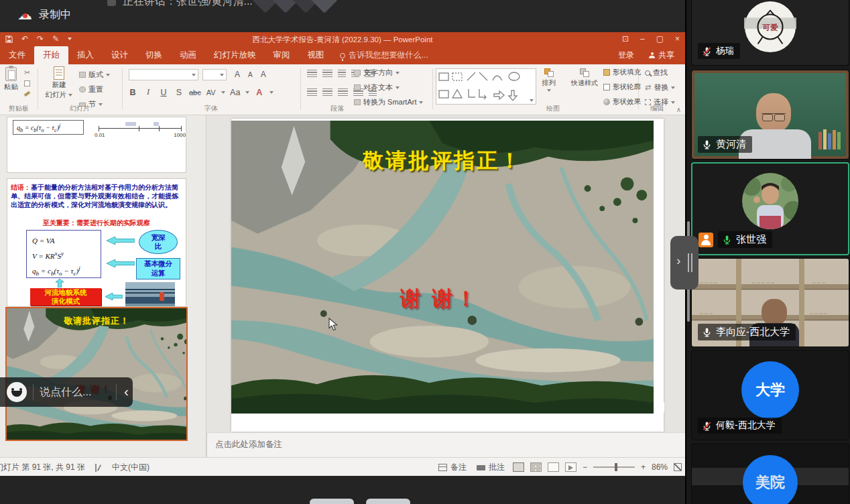 Image resolution: width=850 pixels, height=504 pixels. What do you see at coordinates (312, 92) in the screenshot?
I see `align-left-icon` at bounding box center [312, 92].